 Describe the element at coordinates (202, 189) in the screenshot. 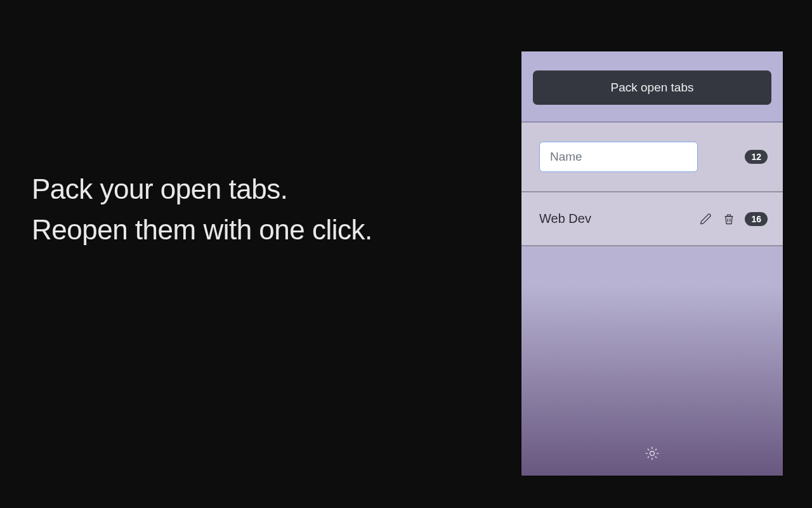

I see `headline-line-1: Pack your open tabs.` at that location.